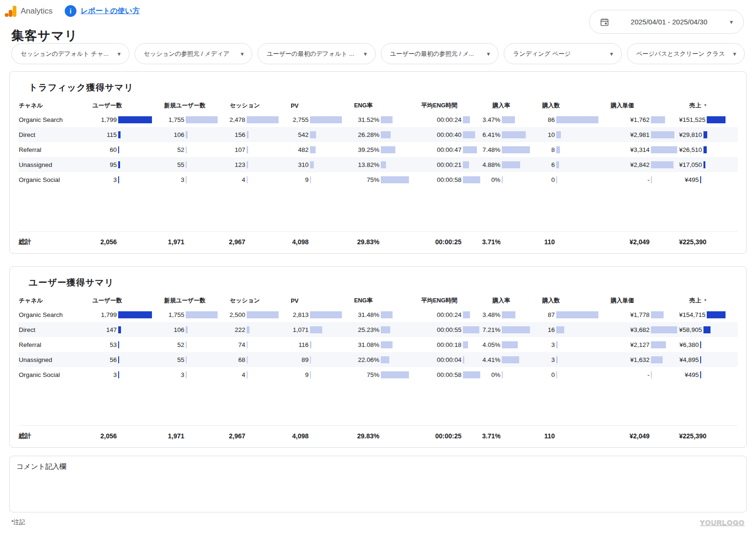 This screenshot has width=756, height=534. What do you see at coordinates (295, 165) in the screenshot?
I see `metric-value: 310` at bounding box center [295, 165].